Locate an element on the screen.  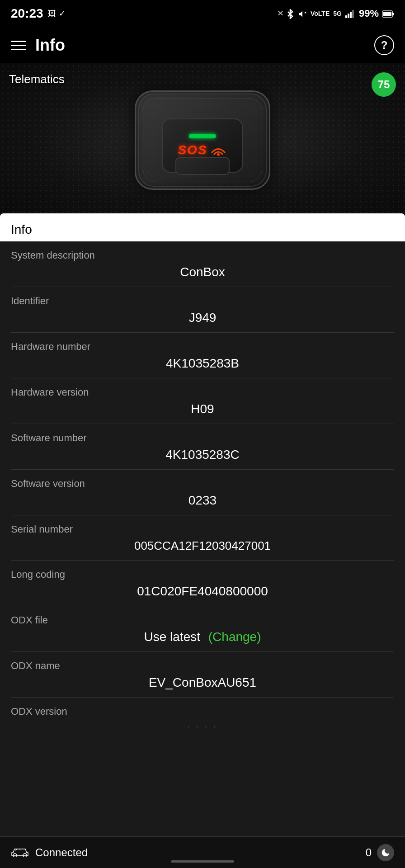
field-value-serial-number: 005CCA12F12030427001 is located at coordinates (202, 546).